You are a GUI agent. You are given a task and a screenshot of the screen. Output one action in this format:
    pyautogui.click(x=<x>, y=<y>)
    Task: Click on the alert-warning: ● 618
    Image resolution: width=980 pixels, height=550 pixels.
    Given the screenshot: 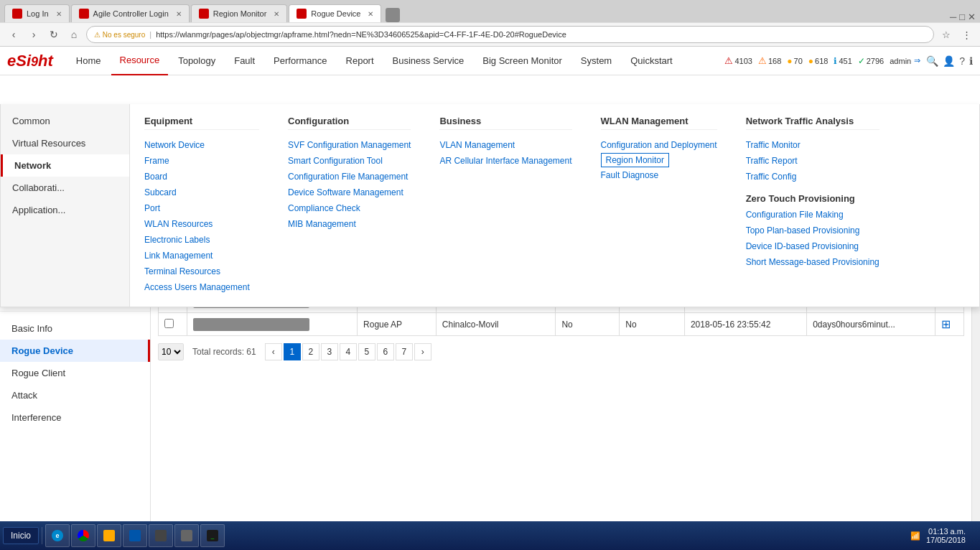 What is the action you would take?
    pyautogui.click(x=818, y=61)
    